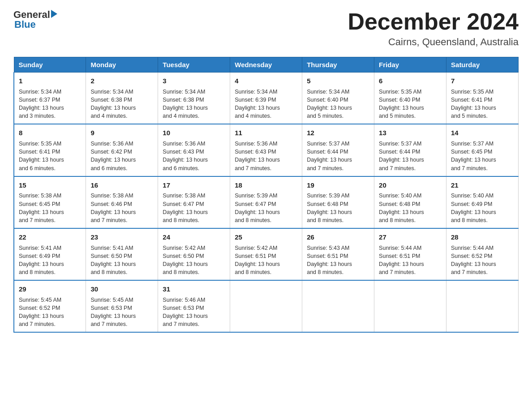 Image resolution: width=532 pixels, height=411 pixels. What do you see at coordinates (194, 202) in the screenshot?
I see `calendar-cell: 17 Sunrise: 5:38 AMSunset: 6:47 PMDaylig…` at bounding box center [194, 202].